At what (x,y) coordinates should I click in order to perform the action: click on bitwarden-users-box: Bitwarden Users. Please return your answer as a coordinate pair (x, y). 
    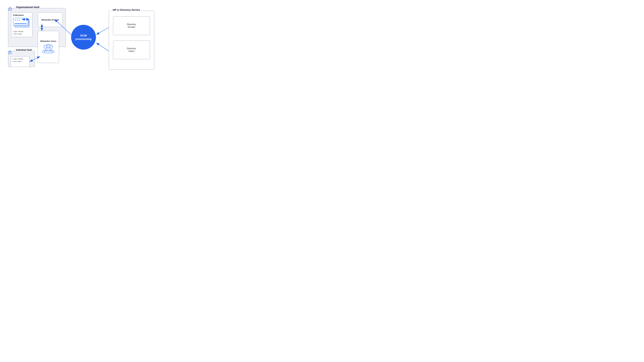
    Looking at the image, I should click on (48, 47).